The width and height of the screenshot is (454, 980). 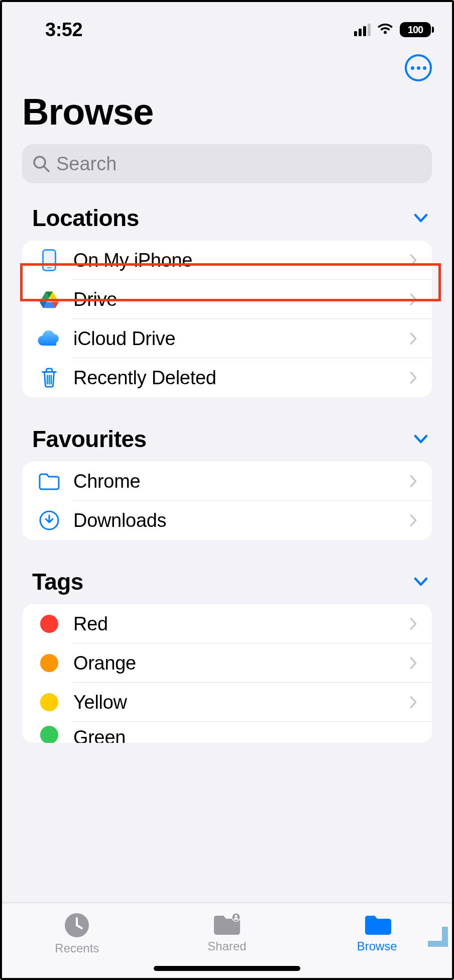 I want to click on tags-list: Red Orange Yellow Green, so click(x=227, y=674).